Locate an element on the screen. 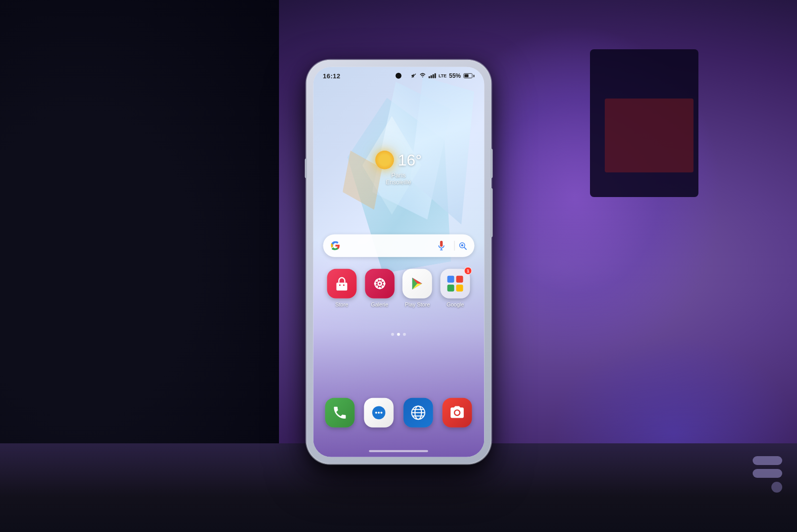  floating-ui is located at coordinates (767, 474).